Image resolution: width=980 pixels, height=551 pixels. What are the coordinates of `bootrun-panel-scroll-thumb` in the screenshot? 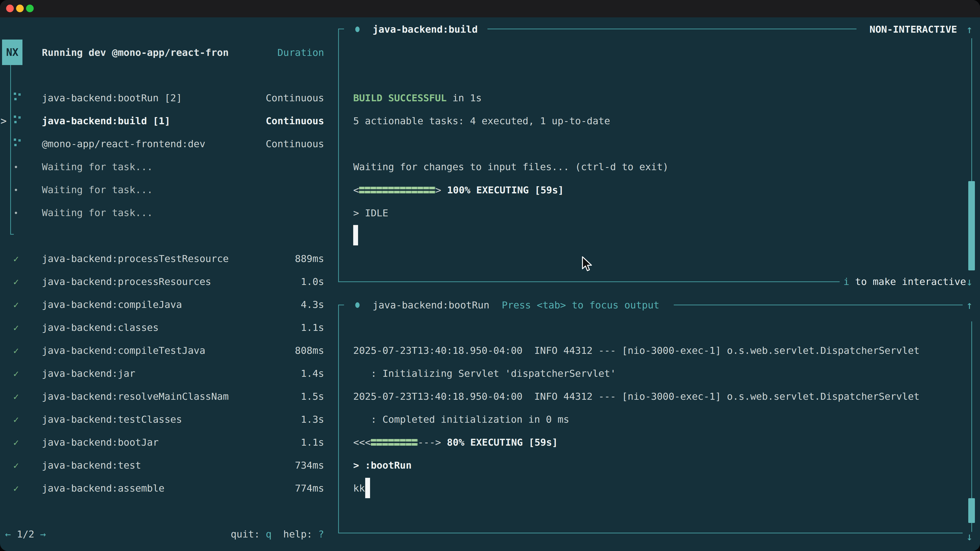 It's located at (972, 510).